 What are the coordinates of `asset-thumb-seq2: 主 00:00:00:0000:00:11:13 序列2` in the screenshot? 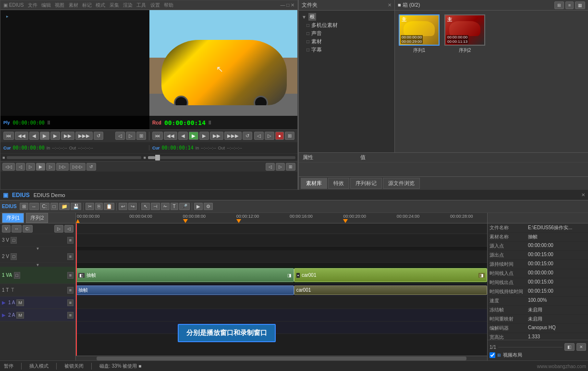 It's located at (465, 34).